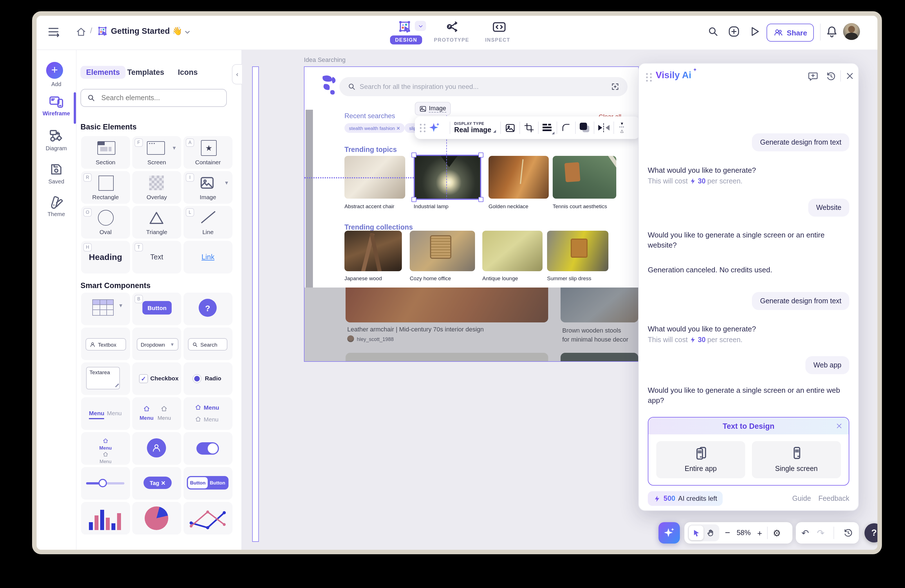  I want to click on display-type-dropdown: DISPLAY TYPE Real image ◢, so click(475, 128).